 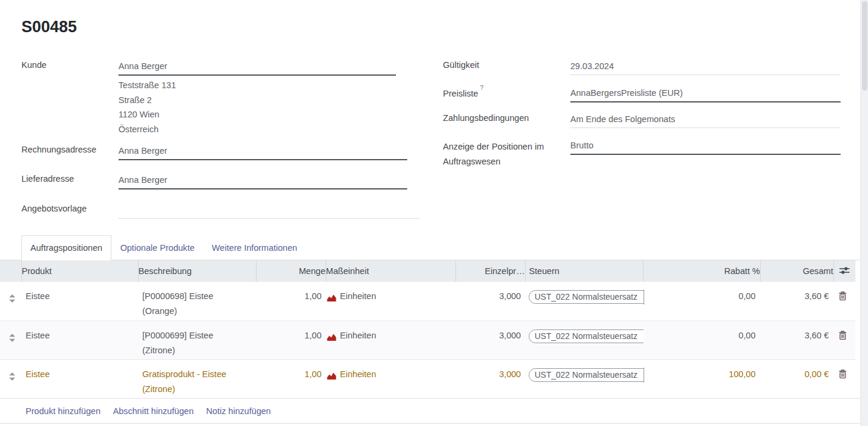 What do you see at coordinates (391, 271) in the screenshot?
I see `col-masseinheit: Maßeinheit` at bounding box center [391, 271].